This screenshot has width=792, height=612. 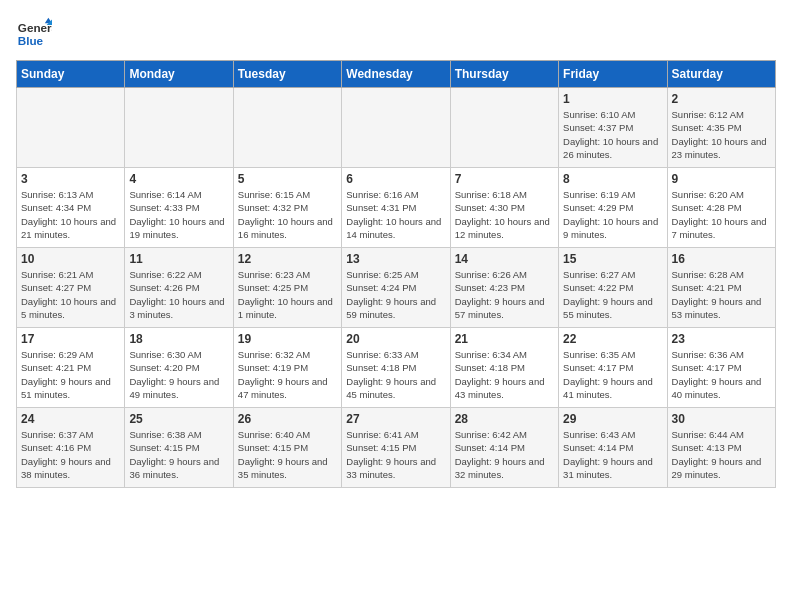 I want to click on day-detail: Sunrise: 6:10 AM Sunset: 4:37 PM Dayligh…, so click(x=612, y=134).